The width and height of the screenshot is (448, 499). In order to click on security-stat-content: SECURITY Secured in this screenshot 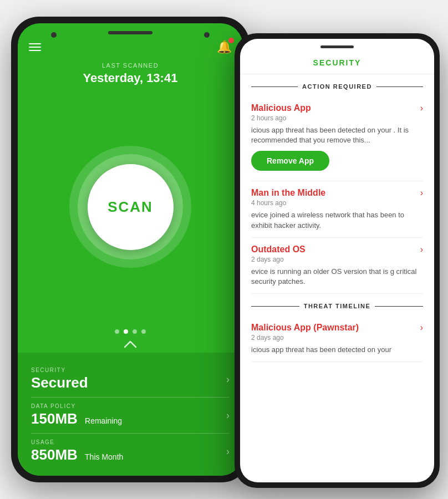, I will do `click(129, 379)`.